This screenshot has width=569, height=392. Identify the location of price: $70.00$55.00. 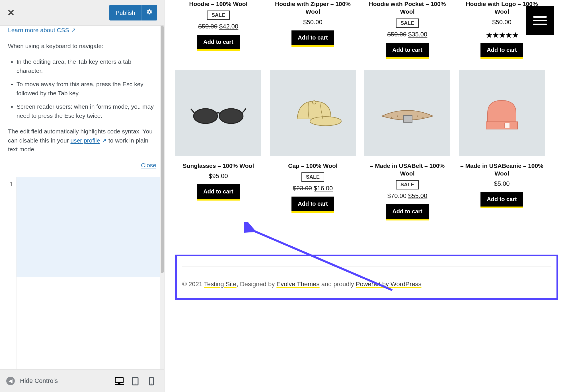
(407, 196).